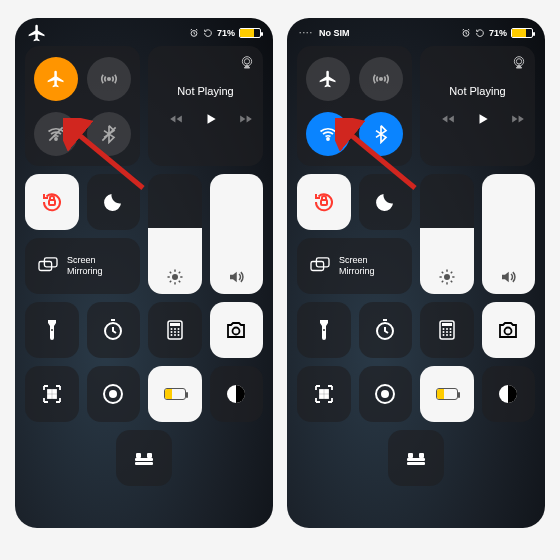  What do you see at coordinates (320, 266) in the screenshot?
I see `screen-mirroring-icon` at bounding box center [320, 266].